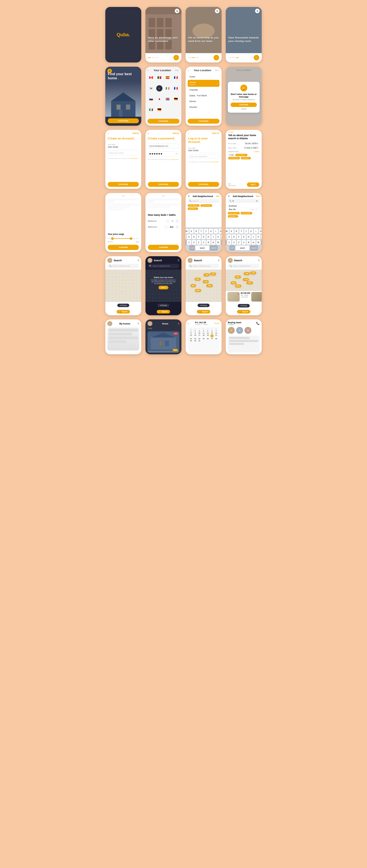 The height and width of the screenshot is (868, 367). What do you see at coordinates (123, 266) in the screenshot?
I see `search-bar-1: 🔍 Search neighborhoods` at bounding box center [123, 266].